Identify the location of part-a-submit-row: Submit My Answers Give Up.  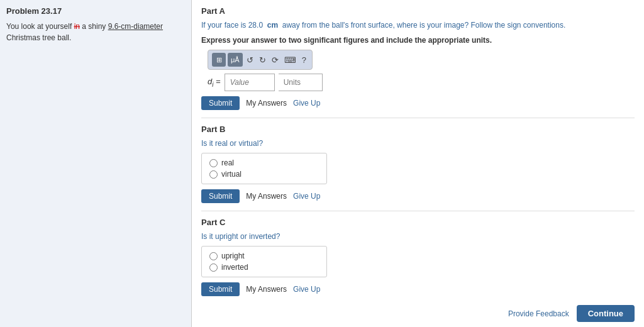
(418, 103).